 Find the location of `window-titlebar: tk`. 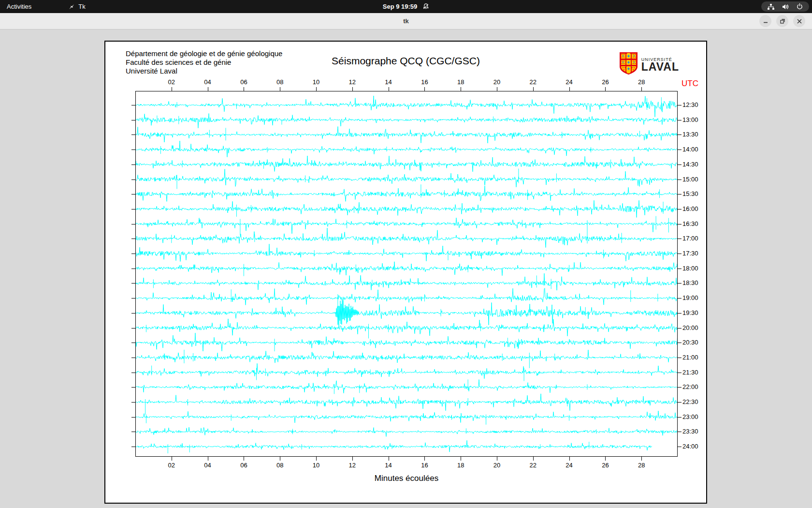

window-titlebar: tk is located at coordinates (406, 21).